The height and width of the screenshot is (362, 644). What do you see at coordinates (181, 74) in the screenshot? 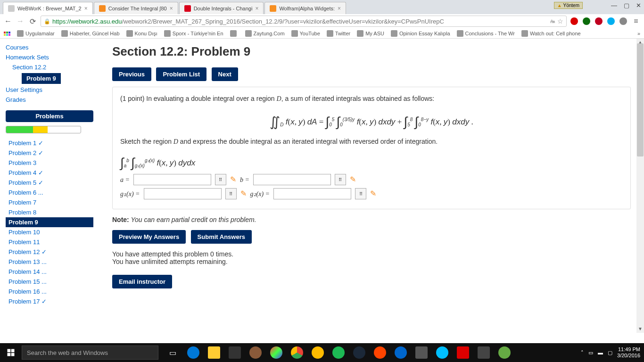
I see `problem-list-button: Problem List` at bounding box center [181, 74].